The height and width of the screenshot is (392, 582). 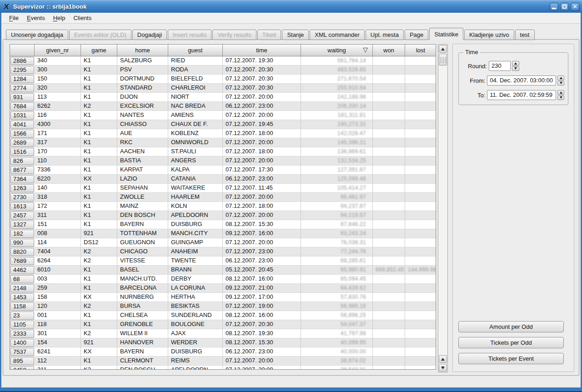 I want to click on cell-given_nr: 150, so click(x=58, y=79).